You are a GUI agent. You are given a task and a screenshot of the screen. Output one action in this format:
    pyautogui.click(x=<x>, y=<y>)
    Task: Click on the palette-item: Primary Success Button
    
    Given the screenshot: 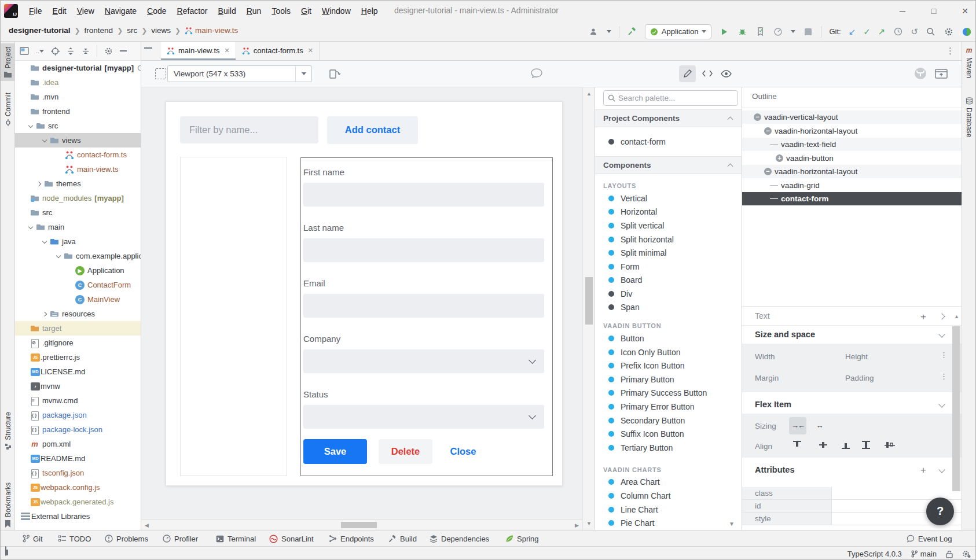 What is the action you would take?
    pyautogui.click(x=668, y=393)
    